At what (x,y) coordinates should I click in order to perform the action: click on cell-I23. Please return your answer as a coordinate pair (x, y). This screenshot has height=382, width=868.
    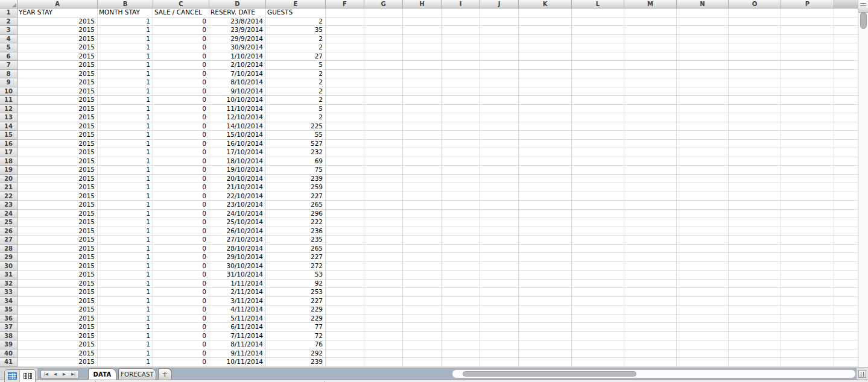
    Looking at the image, I should click on (461, 205).